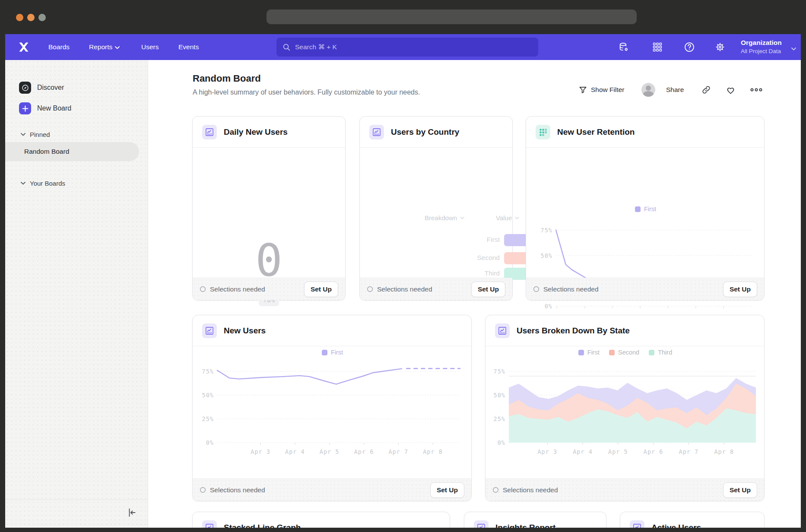 The height and width of the screenshot is (532, 806). Describe the element at coordinates (731, 90) in the screenshot. I see `favorite-heart-icon` at that location.